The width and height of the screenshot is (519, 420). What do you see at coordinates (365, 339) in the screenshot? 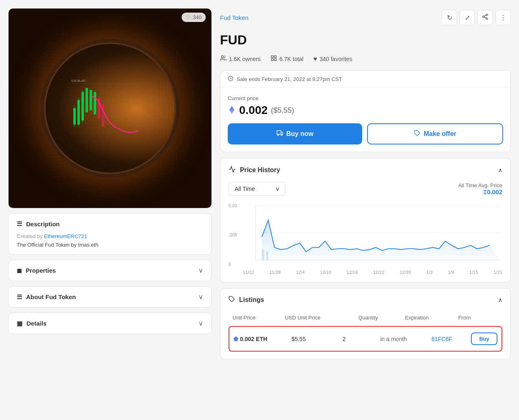
I see `highlighted-listing-wrapper: 0.002 ETH $5.55 2 in a month 81FC6F` at bounding box center [365, 339].